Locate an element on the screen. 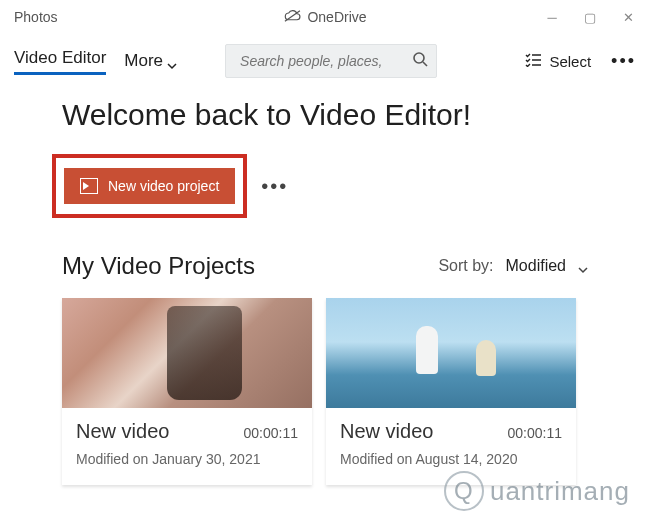 The height and width of the screenshot is (527, 650). project-options-button: ••• is located at coordinates (274, 186).